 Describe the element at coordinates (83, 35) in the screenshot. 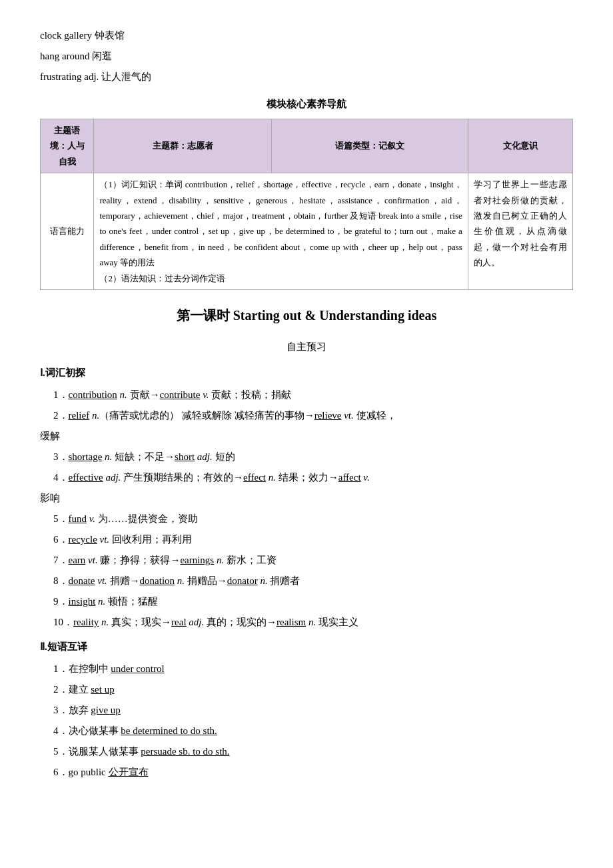

I see `intro-item-4-text: clock gallery 钟表馆` at that location.